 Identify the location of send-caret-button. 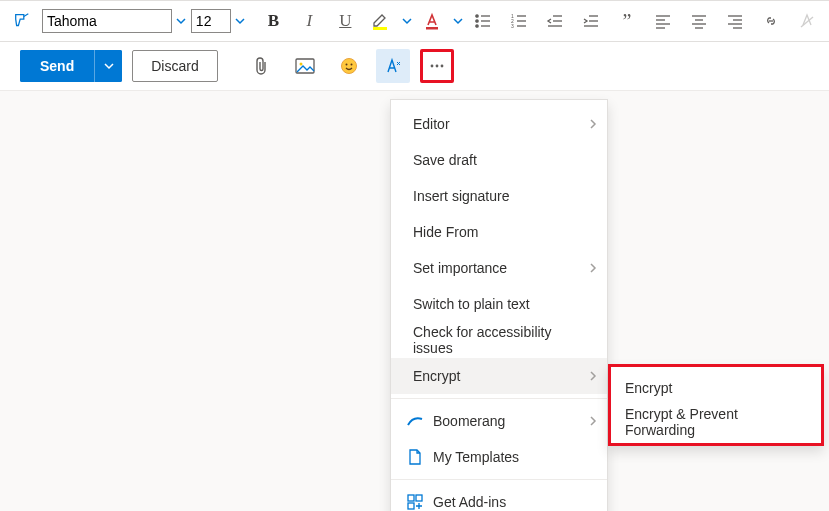
(108, 66).